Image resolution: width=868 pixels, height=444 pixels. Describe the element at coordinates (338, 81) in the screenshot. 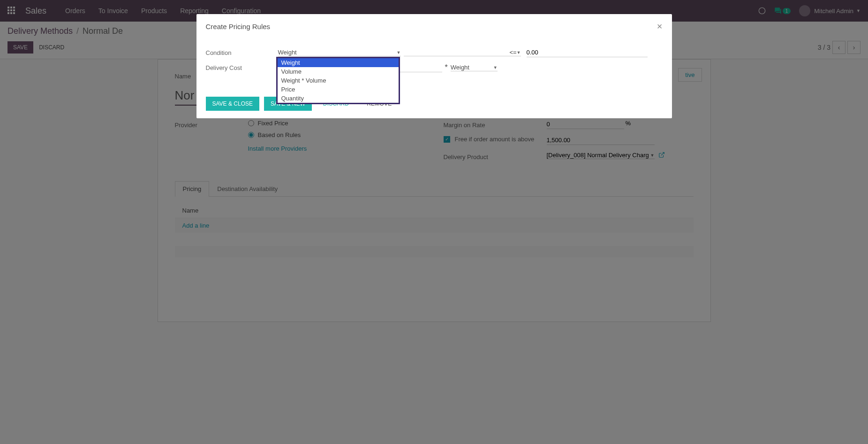

I see `option-weight-volume: Weight * Volume` at that location.